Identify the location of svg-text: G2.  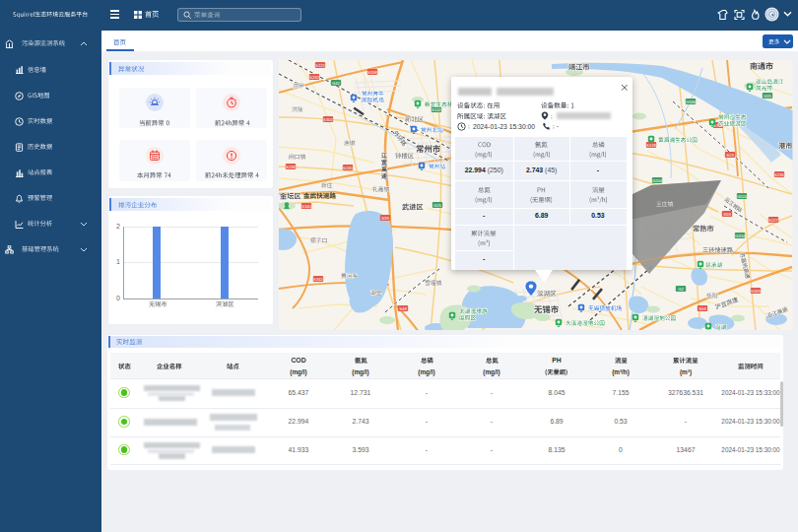
(681, 290).